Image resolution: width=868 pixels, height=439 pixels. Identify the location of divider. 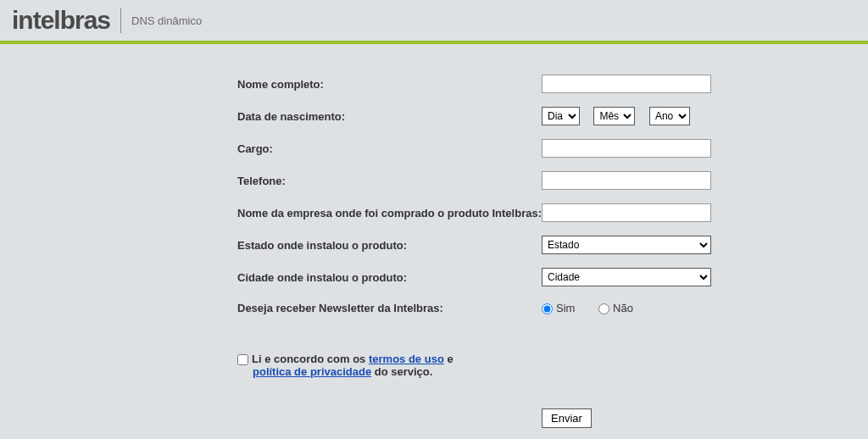
(120, 20).